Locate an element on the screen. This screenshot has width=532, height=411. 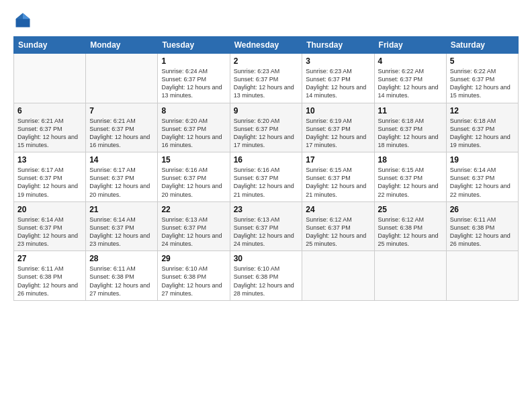
calendar-day-cell: 13Sunrise: 6:17 AMSunset: 6:37 PMDayligh… is located at coordinates (50, 177).